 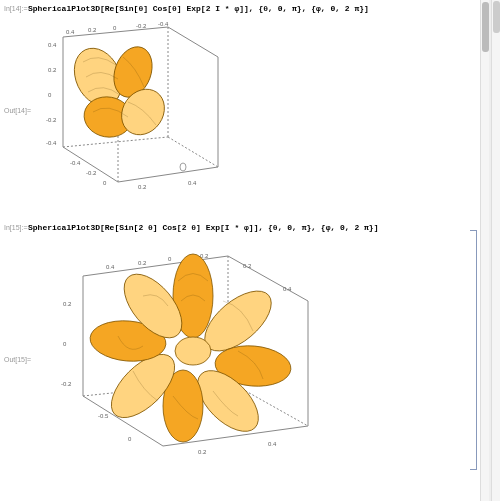 What do you see at coordinates (484, 250) in the screenshot?
I see `inner-scrollbar` at bounding box center [484, 250].